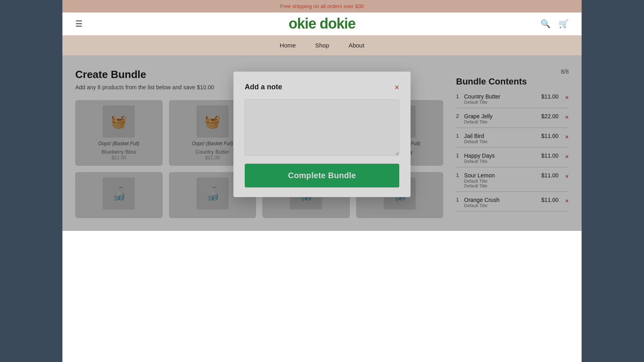 The image size is (644, 362). What do you see at coordinates (322, 24) in the screenshot?
I see `site-logo: okie dokie` at bounding box center [322, 24].